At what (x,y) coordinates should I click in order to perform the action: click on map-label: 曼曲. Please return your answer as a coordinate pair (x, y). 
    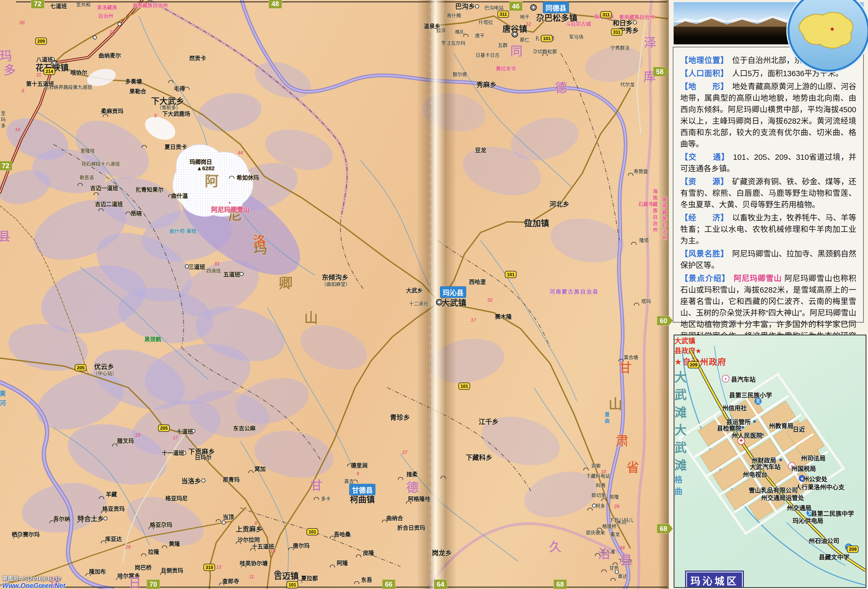
    Looking at the image, I should click on (607, 418).